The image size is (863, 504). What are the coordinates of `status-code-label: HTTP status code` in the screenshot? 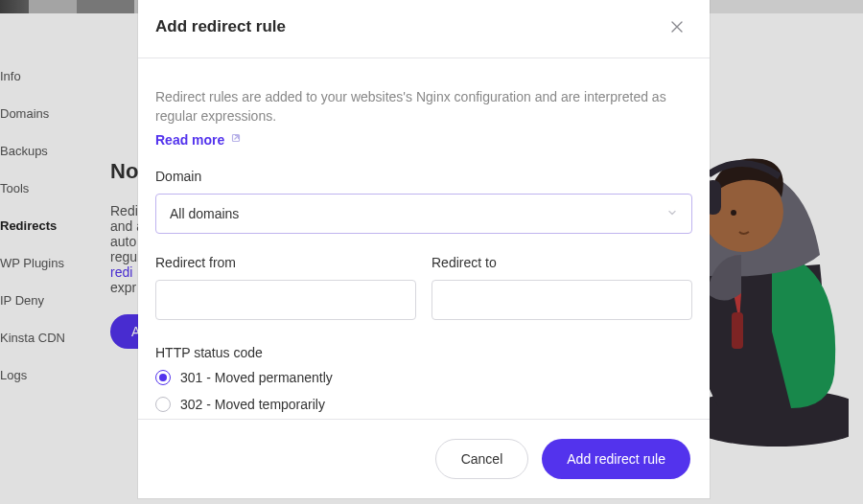 It's located at (424, 353).